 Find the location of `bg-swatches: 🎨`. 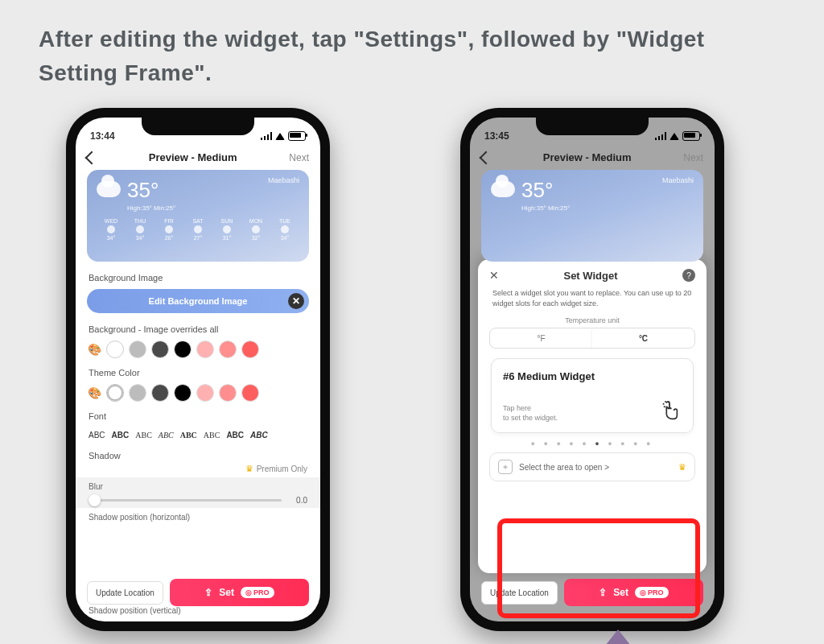

bg-swatches: 🎨 is located at coordinates (198, 351).